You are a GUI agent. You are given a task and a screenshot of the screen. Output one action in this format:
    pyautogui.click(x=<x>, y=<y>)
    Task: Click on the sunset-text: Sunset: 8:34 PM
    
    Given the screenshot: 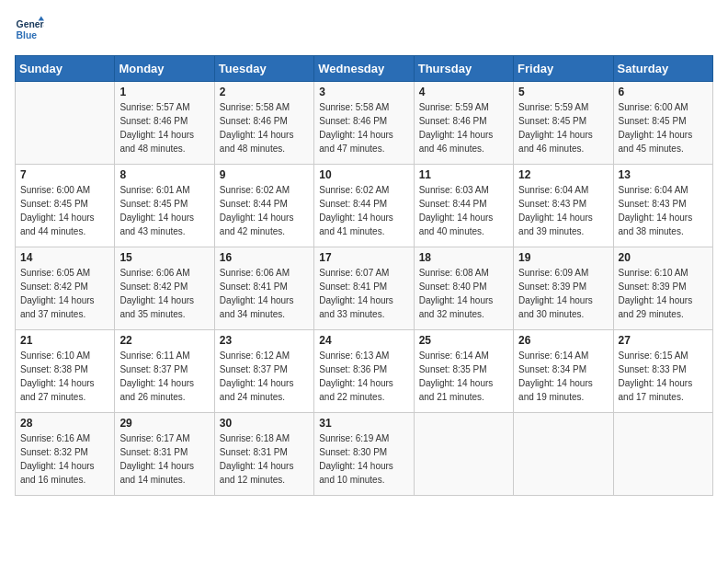 What is the action you would take?
    pyautogui.click(x=563, y=370)
    